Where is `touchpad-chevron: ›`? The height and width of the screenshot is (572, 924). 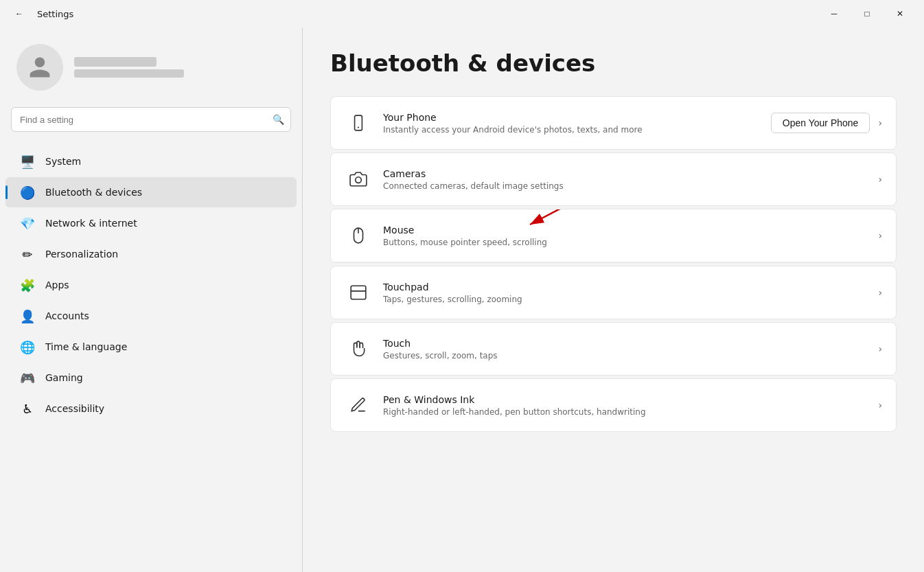 touchpad-chevron: › is located at coordinates (880, 293).